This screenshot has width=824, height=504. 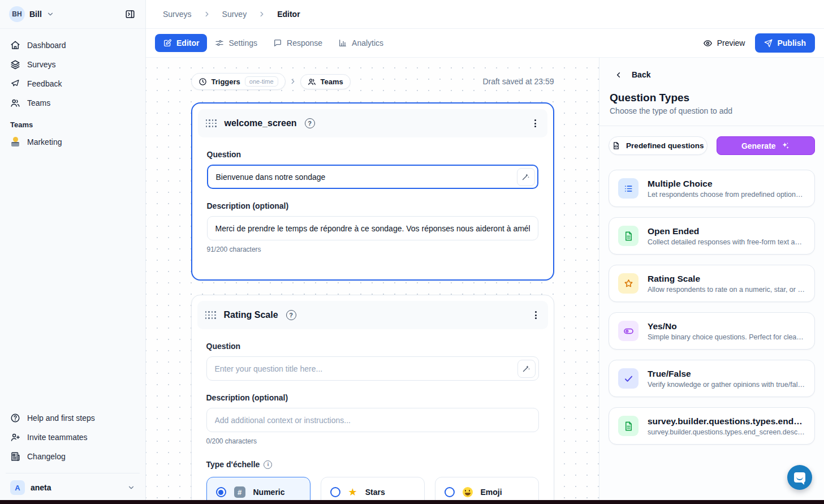 What do you see at coordinates (46, 45) in the screenshot?
I see `sidebar-item-label: Dashboard` at bounding box center [46, 45].